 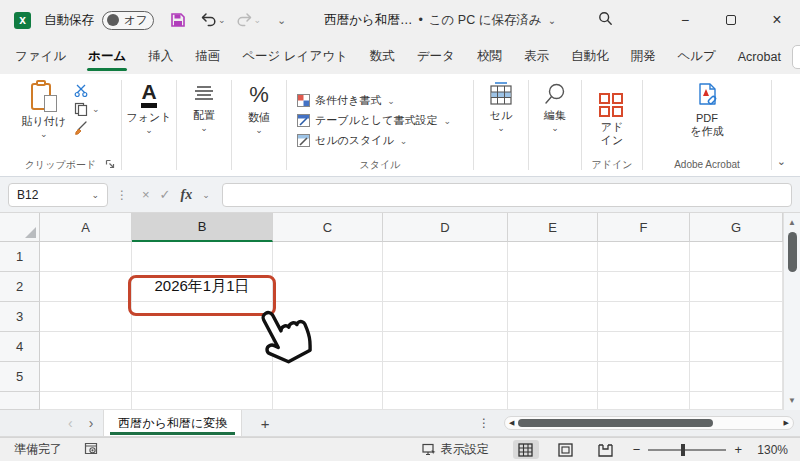 I want to click on title-dropdown-icon: ⌄, so click(x=552, y=20).